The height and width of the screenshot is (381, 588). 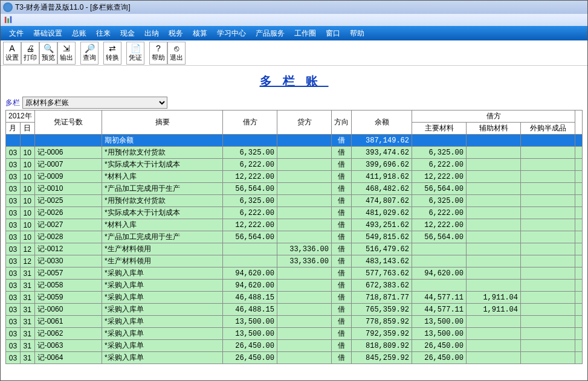 I want to click on menu-工作圈: 工作圈, so click(x=305, y=34).